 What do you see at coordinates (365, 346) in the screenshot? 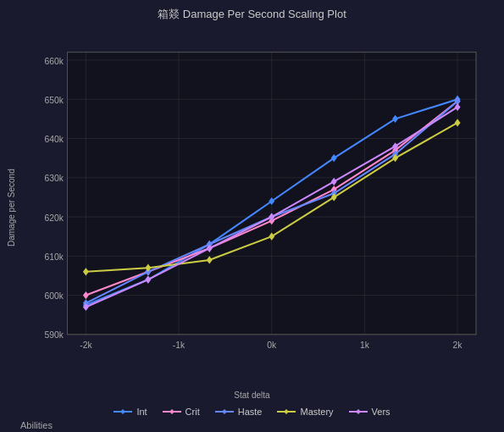
I see `svg-text: 1k` at bounding box center [365, 346].